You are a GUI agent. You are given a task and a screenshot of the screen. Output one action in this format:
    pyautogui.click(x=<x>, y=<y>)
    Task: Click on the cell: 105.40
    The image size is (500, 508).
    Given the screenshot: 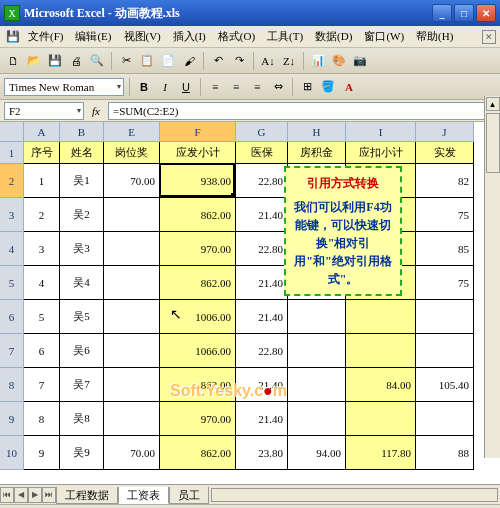 What is the action you would take?
    pyautogui.click(x=445, y=385)
    